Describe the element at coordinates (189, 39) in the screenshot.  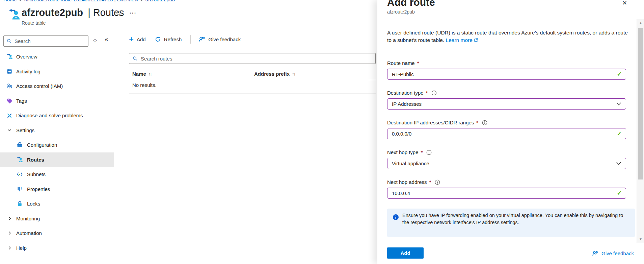
I see `command-bar: + Add Refresh Give feedback` at that location.